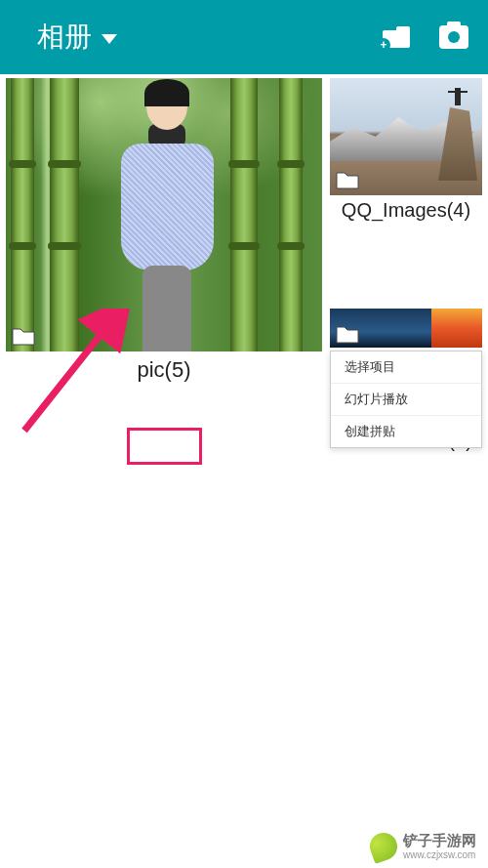 The image size is (488, 868). I want to click on menu-item-select: 选择项目, so click(406, 367).